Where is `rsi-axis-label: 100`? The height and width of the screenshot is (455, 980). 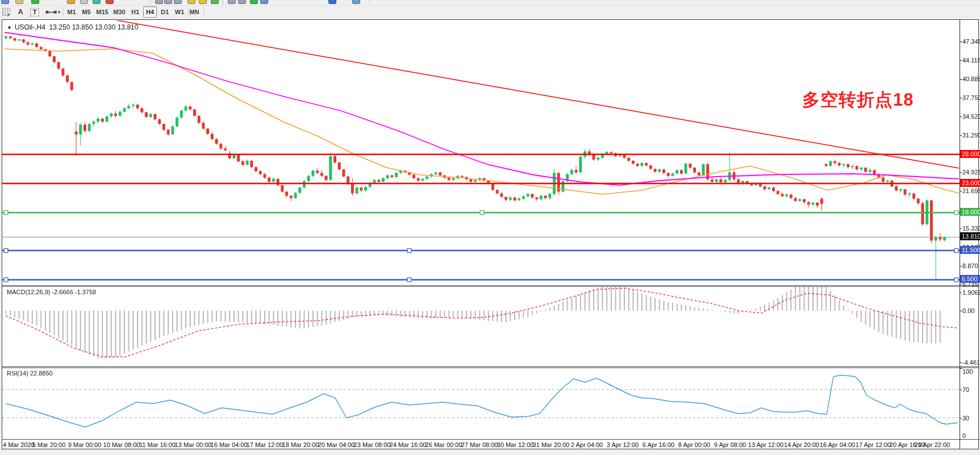
rsi-axis-label: 100 is located at coordinates (968, 371).